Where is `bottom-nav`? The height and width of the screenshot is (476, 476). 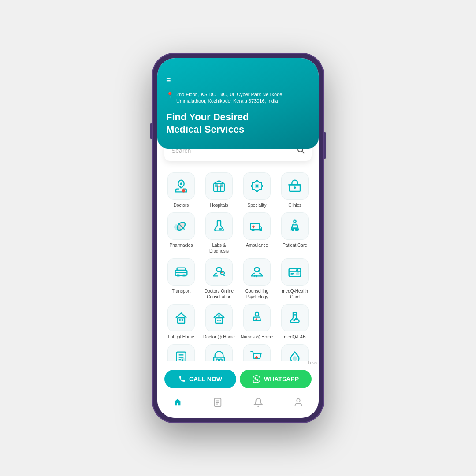
bottom-nav is located at coordinates (238, 405).